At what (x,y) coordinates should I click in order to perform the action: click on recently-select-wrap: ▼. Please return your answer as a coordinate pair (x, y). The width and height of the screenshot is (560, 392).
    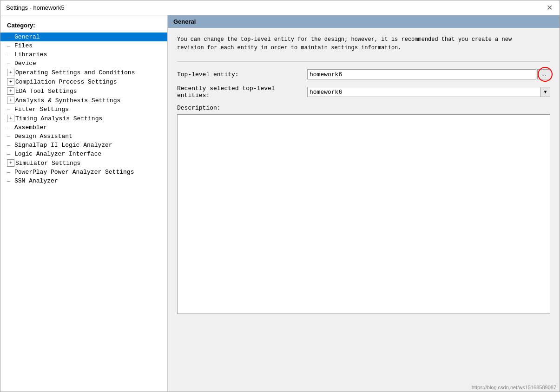
    Looking at the image, I should click on (428, 92).